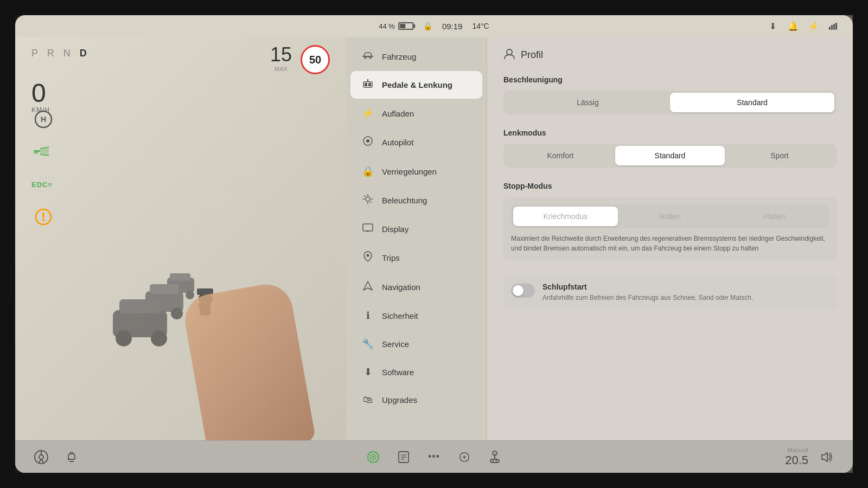 This screenshot has height=488, width=868. Describe the element at coordinates (72, 53) in the screenshot. I see `gear-n: N` at that location.